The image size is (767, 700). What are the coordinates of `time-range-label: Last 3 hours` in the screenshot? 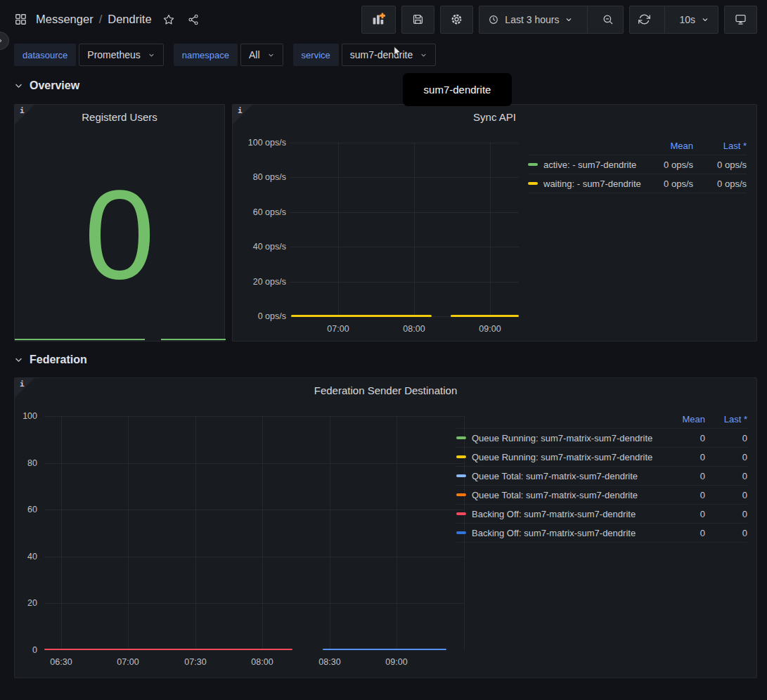 It's located at (531, 20).